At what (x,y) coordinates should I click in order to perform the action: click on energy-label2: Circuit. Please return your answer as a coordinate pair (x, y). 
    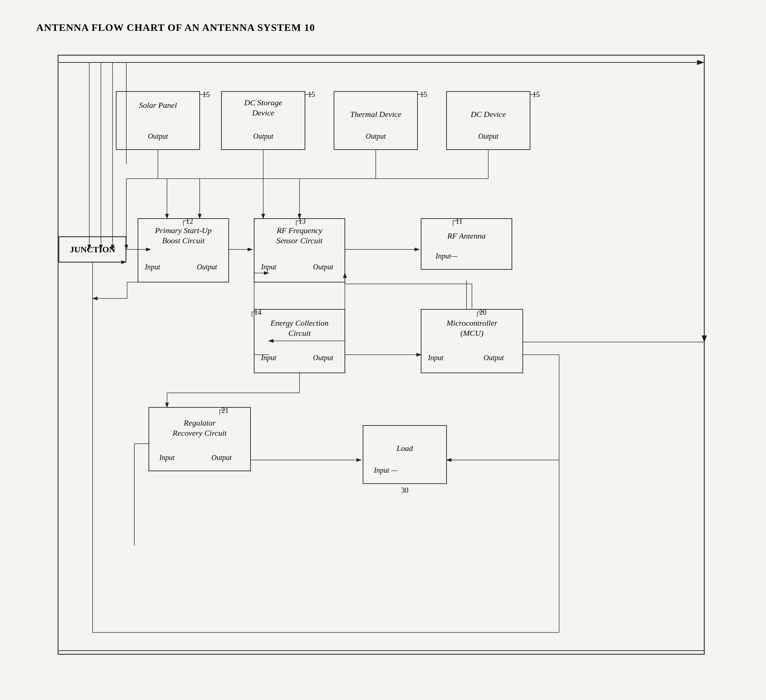
    Looking at the image, I should click on (299, 333).